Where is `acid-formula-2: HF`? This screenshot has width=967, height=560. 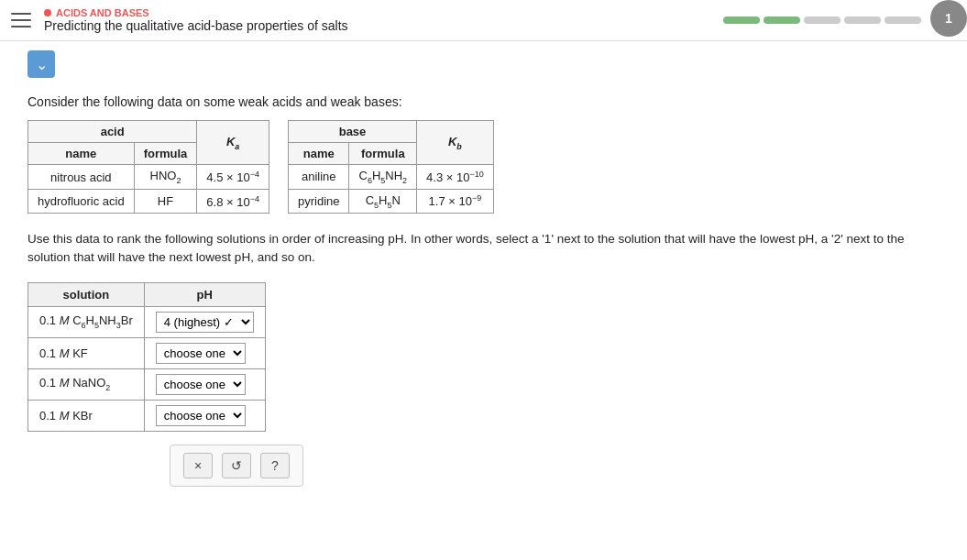 acid-formula-2: HF is located at coordinates (165, 202).